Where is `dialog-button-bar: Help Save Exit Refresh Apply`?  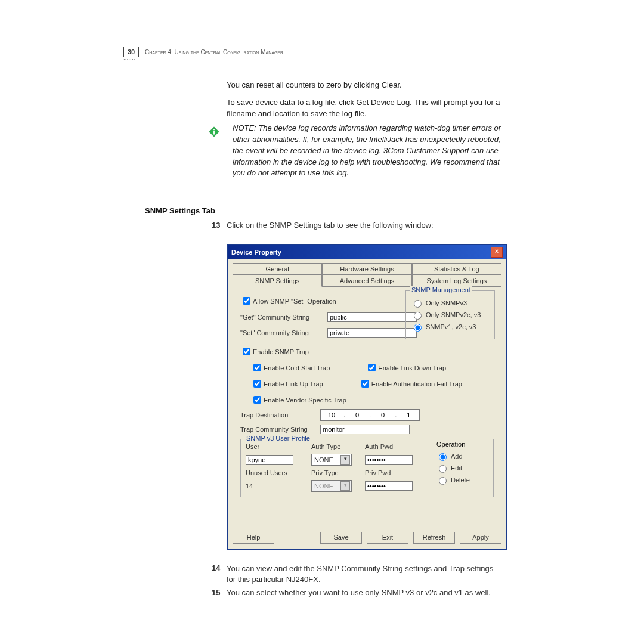 dialog-button-bar: Help Save Exit Refresh Apply is located at coordinates (367, 538).